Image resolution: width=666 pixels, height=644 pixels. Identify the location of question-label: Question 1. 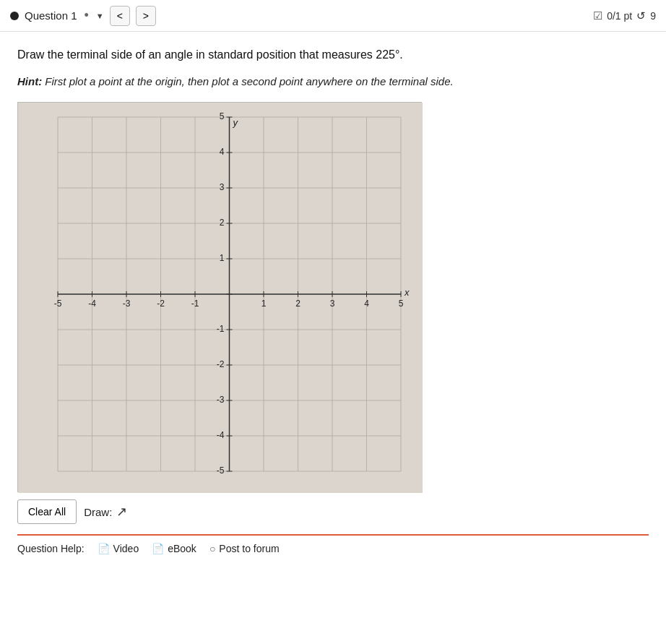
(51, 16).